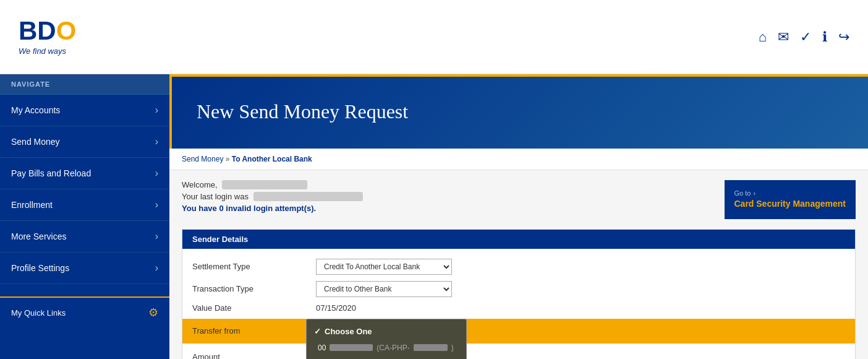 This screenshot has height=359, width=868. I want to click on breadcrumb-parent: Send Money, so click(203, 159).